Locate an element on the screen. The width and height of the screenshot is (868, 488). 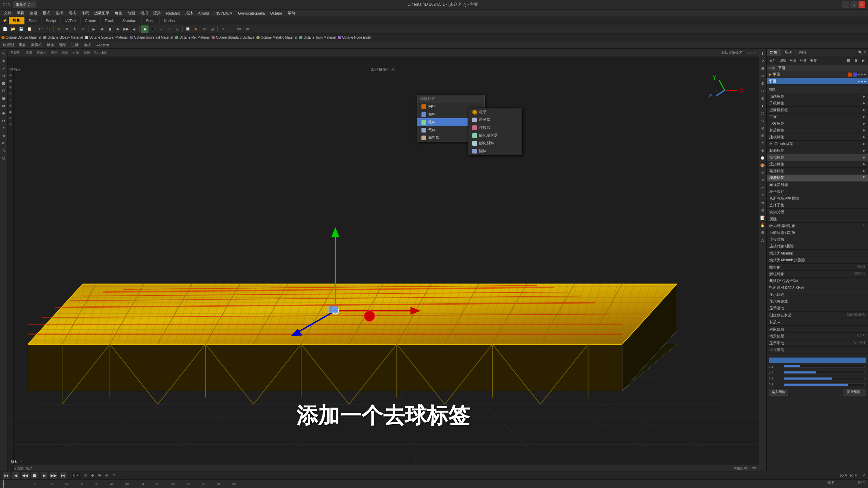
file-tab-1: 未命名 7 × is located at coordinates (24, 5).